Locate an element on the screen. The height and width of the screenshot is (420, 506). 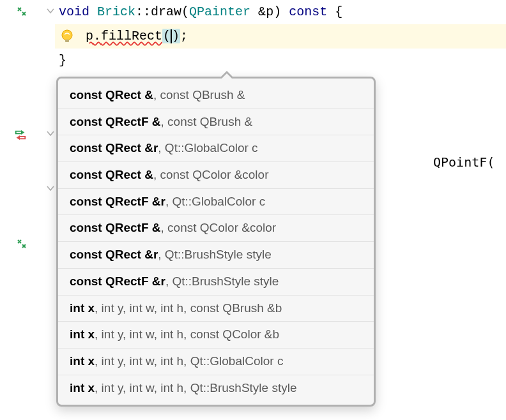
paren-close: ) is located at coordinates (277, 11).